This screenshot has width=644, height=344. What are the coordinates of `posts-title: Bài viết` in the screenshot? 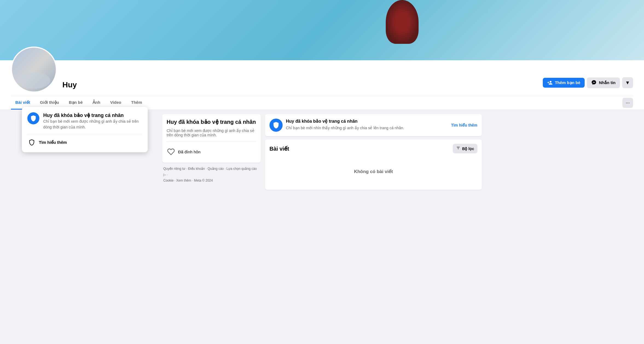 It's located at (279, 149).